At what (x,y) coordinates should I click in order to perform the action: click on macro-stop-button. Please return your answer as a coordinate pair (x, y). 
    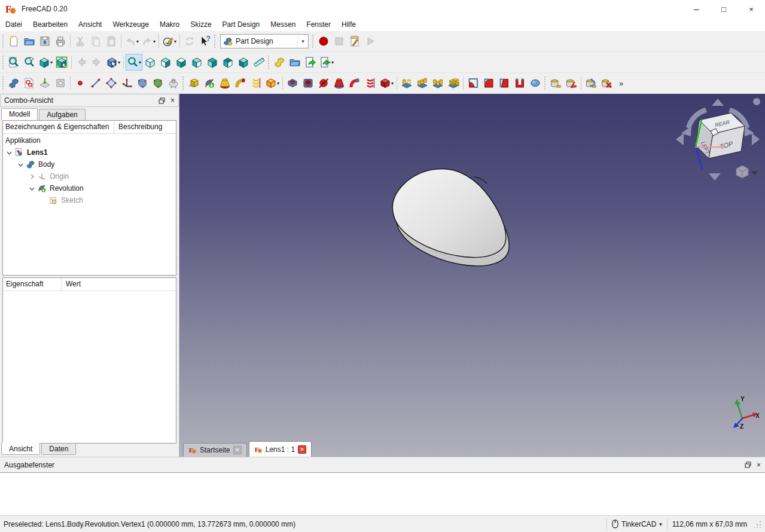
    Looking at the image, I should click on (339, 41).